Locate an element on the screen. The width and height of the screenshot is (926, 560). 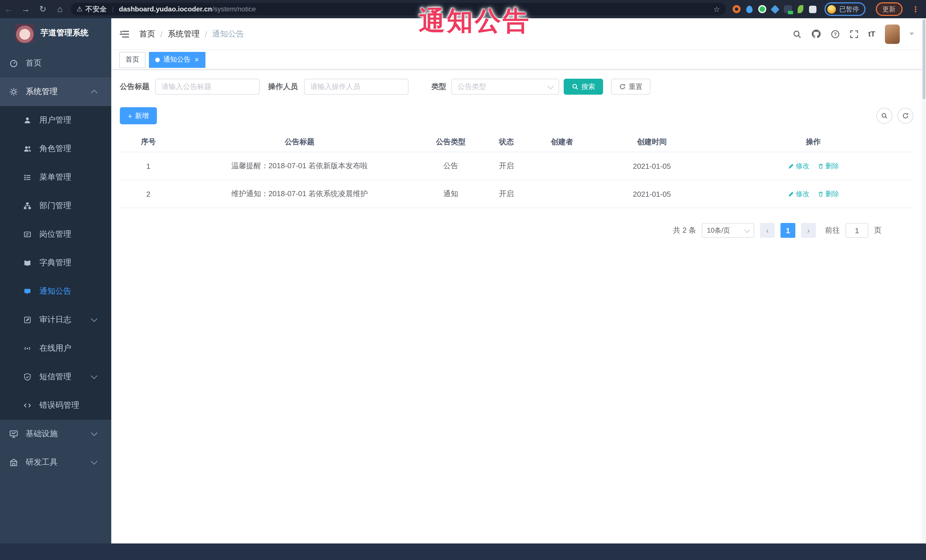
cell-title: 维护通知：2018-07-01 若依系统凌晨维护 is located at coordinates (300, 194).